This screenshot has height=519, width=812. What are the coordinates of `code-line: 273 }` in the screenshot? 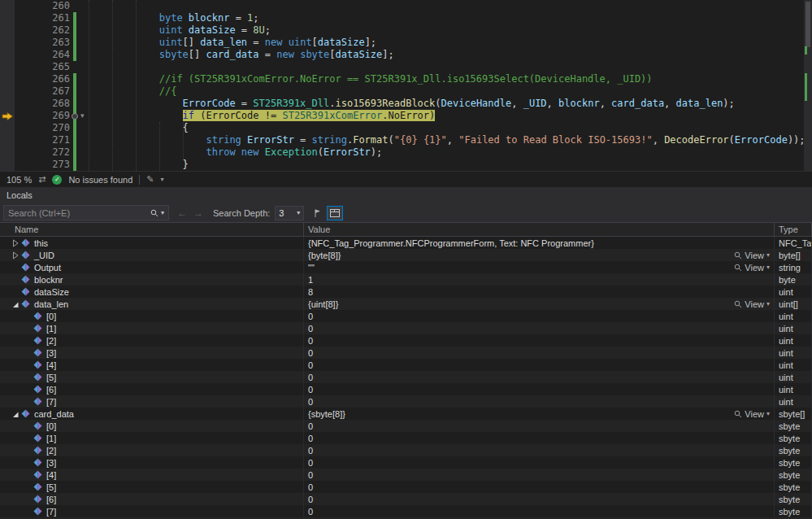 It's located at (402, 164).